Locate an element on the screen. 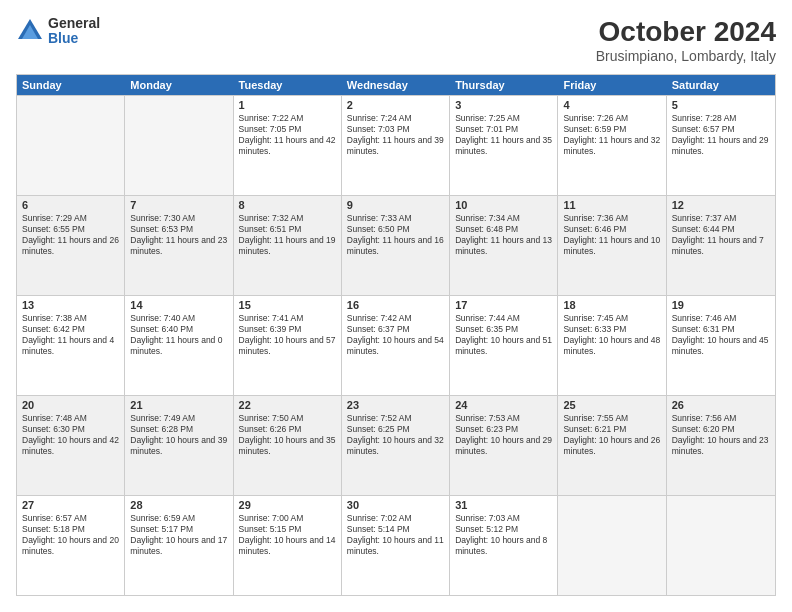 This screenshot has width=792, height=612. calendar-cell: 17Sunrise: 7:44 AMSunset: 6:35 PMDayligh… is located at coordinates (504, 346).